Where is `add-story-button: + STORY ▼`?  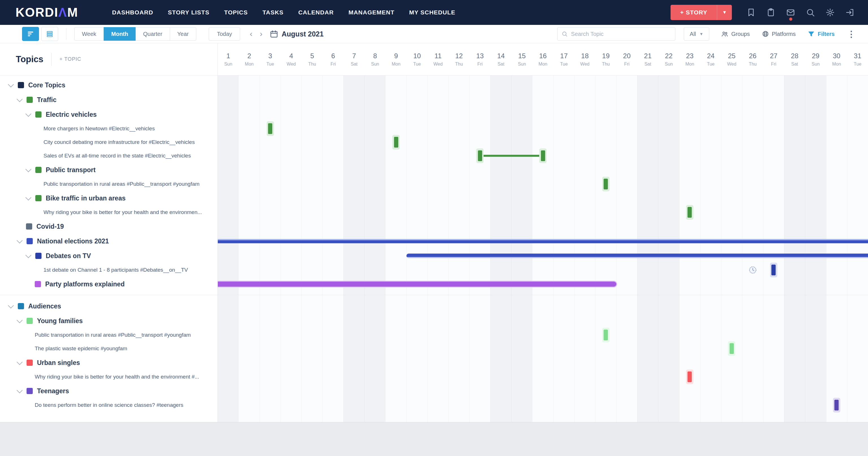 add-story-button: + STORY ▼ is located at coordinates (701, 12).